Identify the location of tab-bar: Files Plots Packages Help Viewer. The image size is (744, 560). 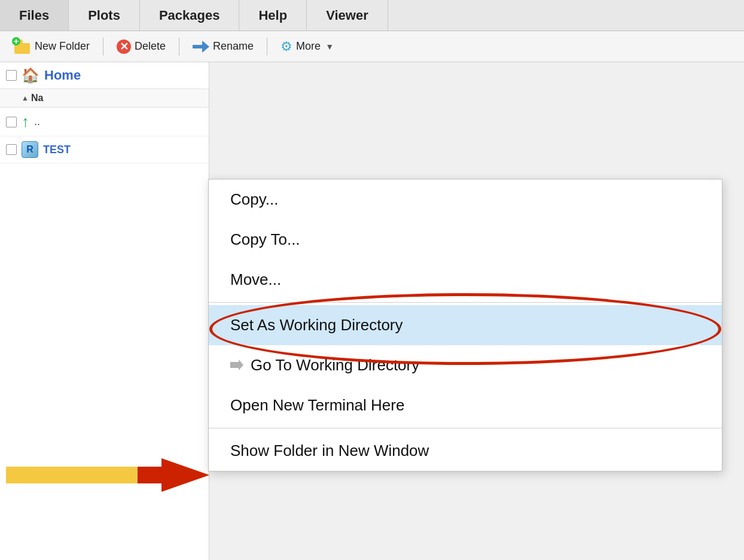
(372, 16).